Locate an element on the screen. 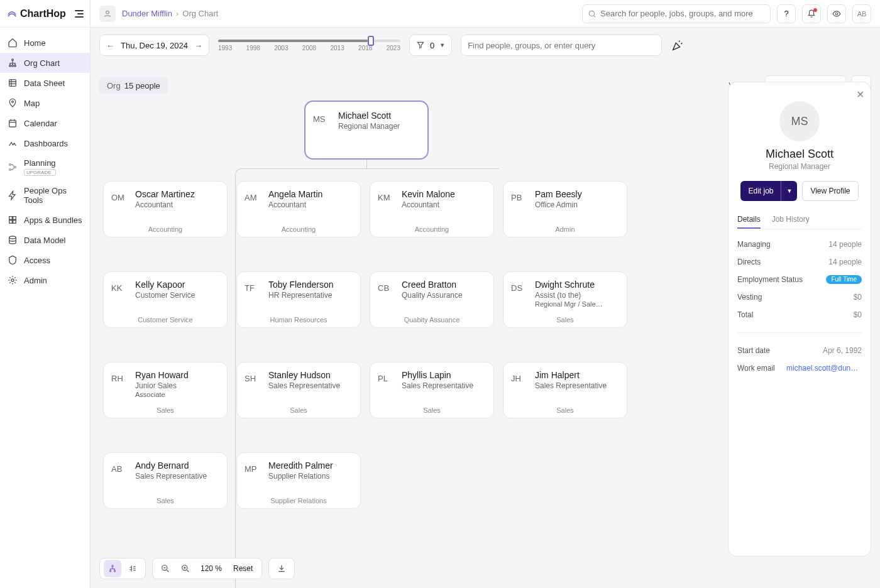  nav-label: Dashboards is located at coordinates (46, 143).